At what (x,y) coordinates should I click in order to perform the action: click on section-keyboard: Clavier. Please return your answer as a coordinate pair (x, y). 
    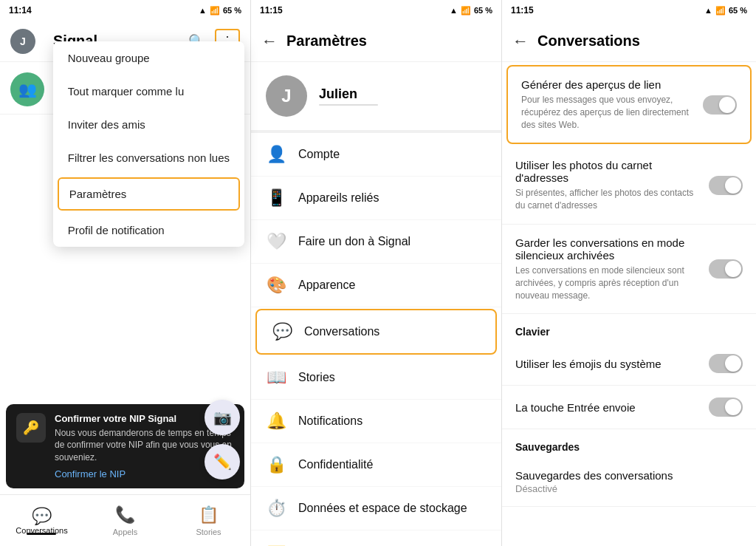
    Looking at the image, I should click on (629, 328).